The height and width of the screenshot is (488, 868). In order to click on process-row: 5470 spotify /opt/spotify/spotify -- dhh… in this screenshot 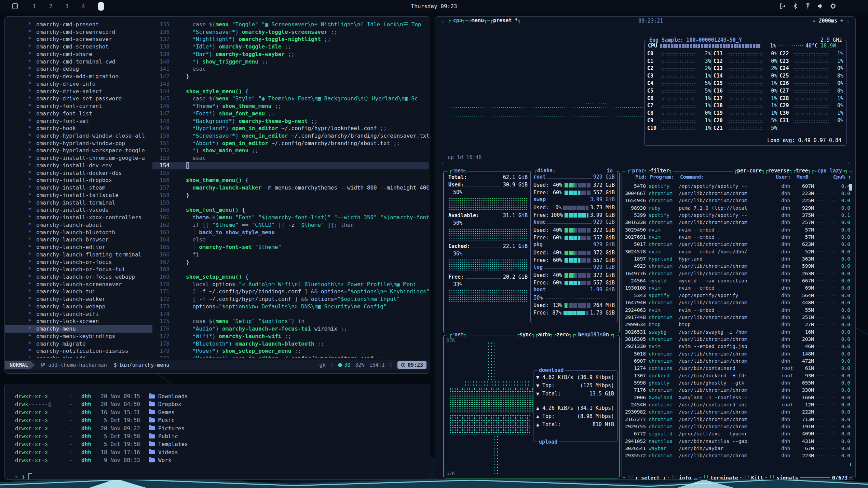, I will do `click(737, 186)`.